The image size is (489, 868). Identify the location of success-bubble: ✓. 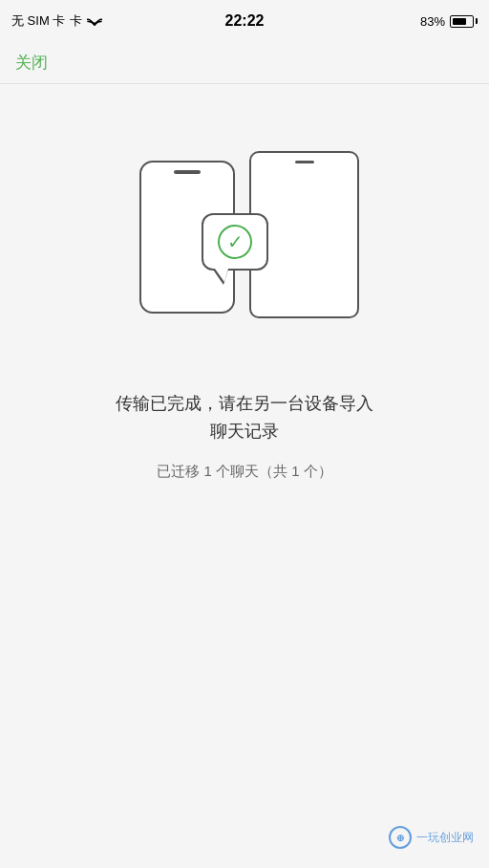
(235, 242).